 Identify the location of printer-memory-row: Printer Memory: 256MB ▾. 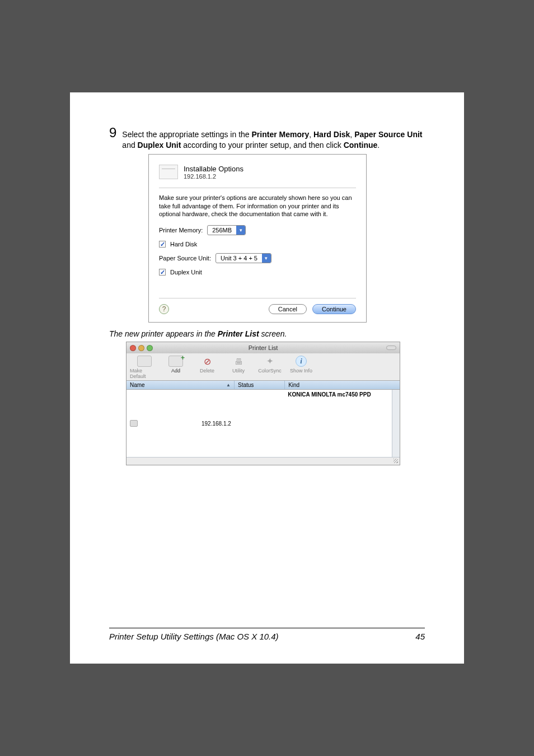
(257, 230).